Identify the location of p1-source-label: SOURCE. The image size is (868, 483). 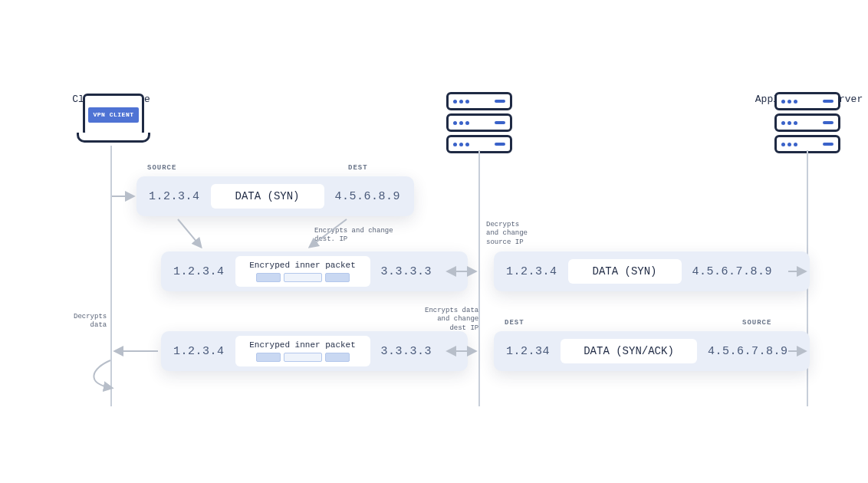
(162, 168).